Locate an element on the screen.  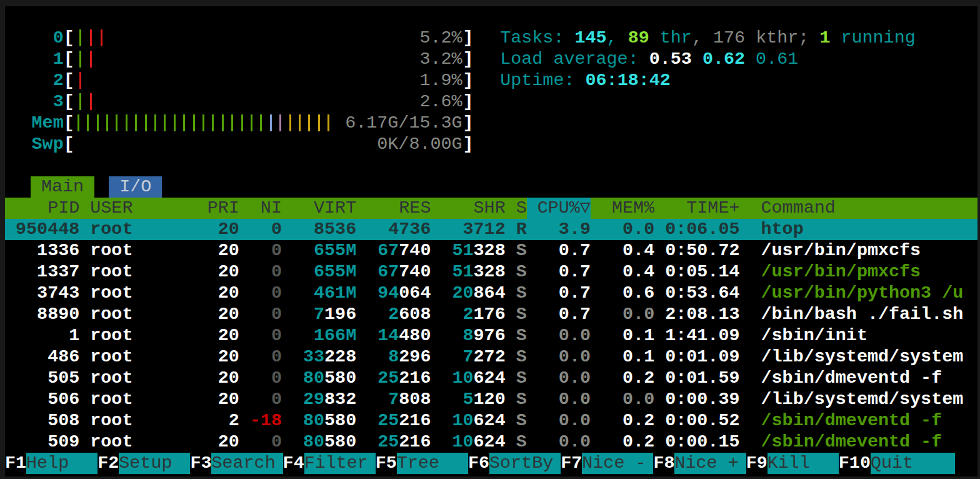
uptime: Uptime: 06:18:42 is located at coordinates (708, 81).